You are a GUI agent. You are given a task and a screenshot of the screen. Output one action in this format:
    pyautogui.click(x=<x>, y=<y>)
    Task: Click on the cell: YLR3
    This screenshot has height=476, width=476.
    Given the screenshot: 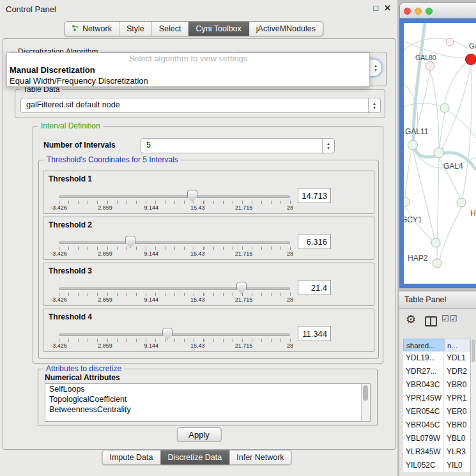 What is the action you would take?
    pyautogui.click(x=457, y=452)
    